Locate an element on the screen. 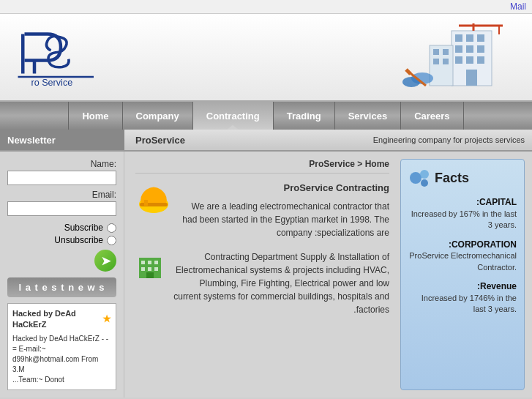 This screenshot has height=399, width=532. building-icon is located at coordinates (459, 56).